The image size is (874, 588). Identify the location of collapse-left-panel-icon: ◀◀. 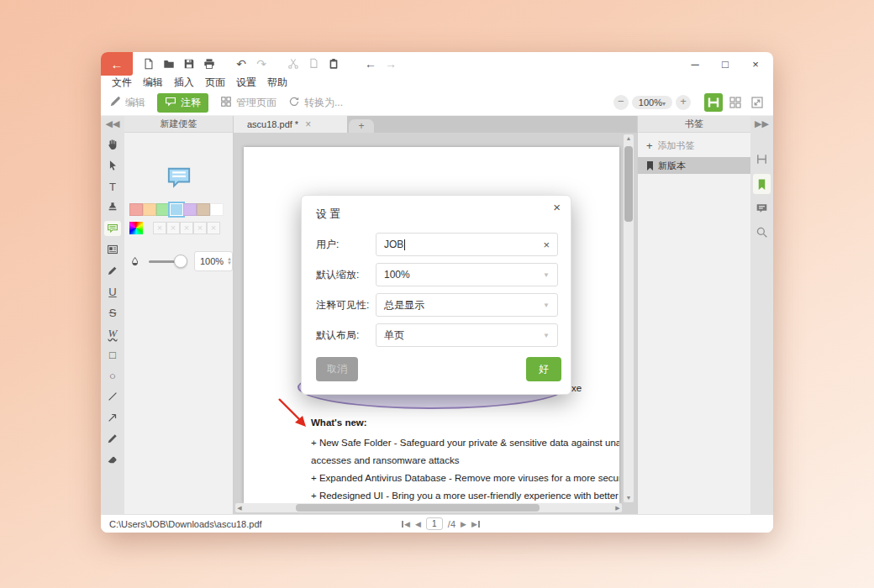
(113, 126).